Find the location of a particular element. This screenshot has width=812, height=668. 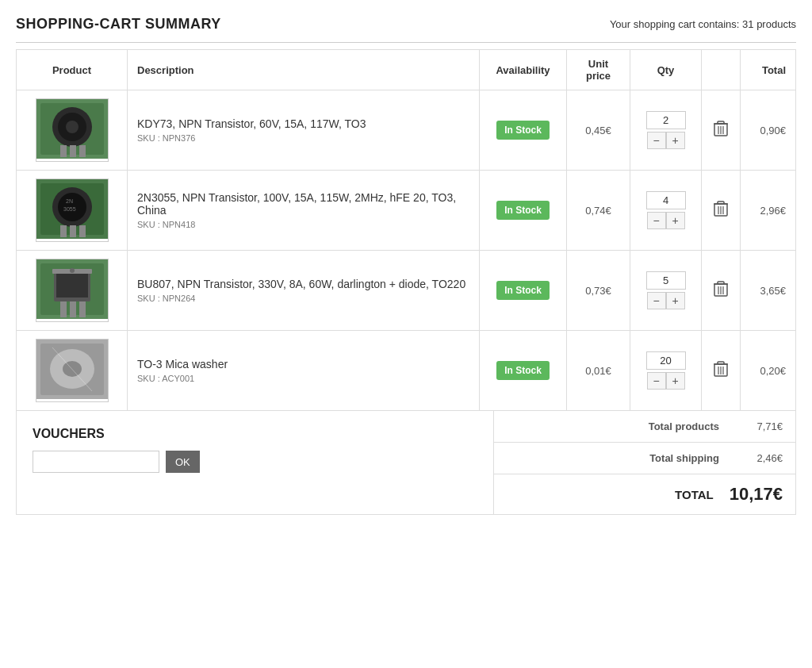

col-header-qty: Qty is located at coordinates (666, 70).